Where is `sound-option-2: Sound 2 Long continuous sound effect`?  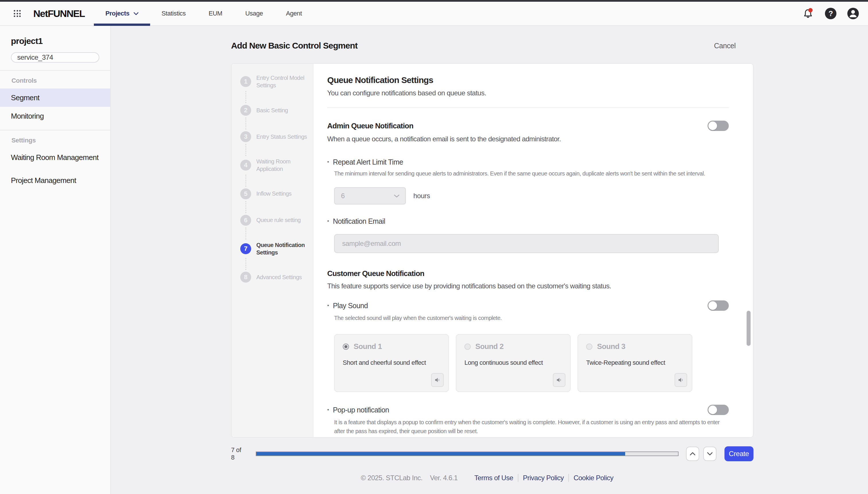 sound-option-2: Sound 2 Long continuous sound effect is located at coordinates (513, 363).